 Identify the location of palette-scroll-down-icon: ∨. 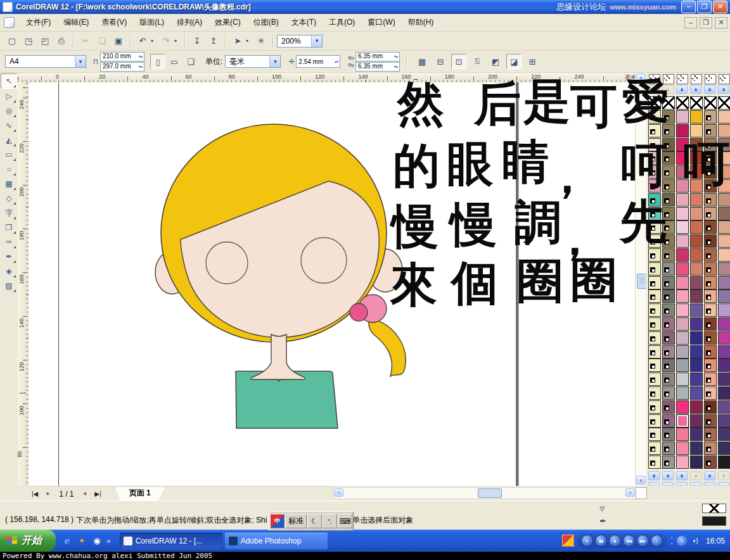
(682, 476).